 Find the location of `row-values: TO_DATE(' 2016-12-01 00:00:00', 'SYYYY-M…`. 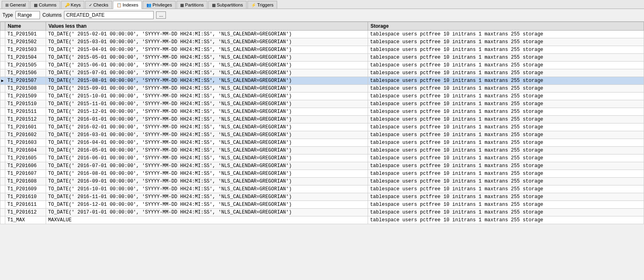

row-values: TO_DATE(' 2016-12-01 00:00:00', 'SYYYY-M… is located at coordinates (207, 205).